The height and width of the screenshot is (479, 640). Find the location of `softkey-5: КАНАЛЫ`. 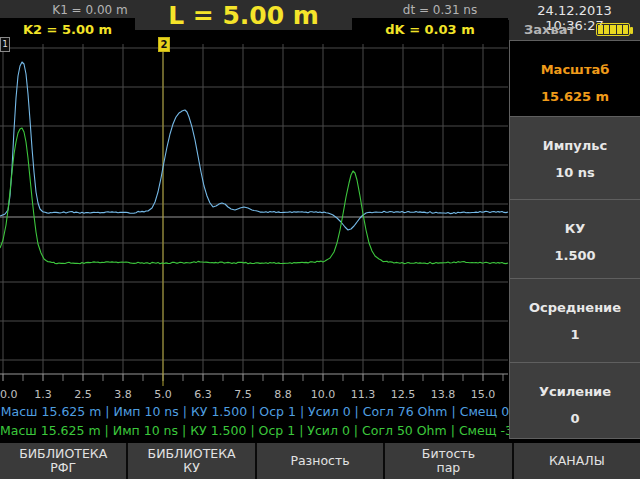

softkey-5: КАНАЛЫ is located at coordinates (576, 461).